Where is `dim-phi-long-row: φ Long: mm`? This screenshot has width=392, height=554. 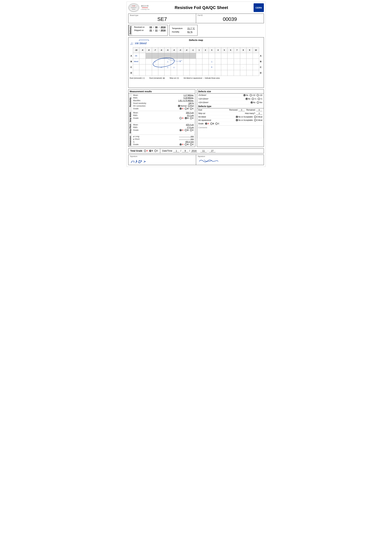 dim-phi-long-row: φ Long: mm is located at coordinates (164, 137).